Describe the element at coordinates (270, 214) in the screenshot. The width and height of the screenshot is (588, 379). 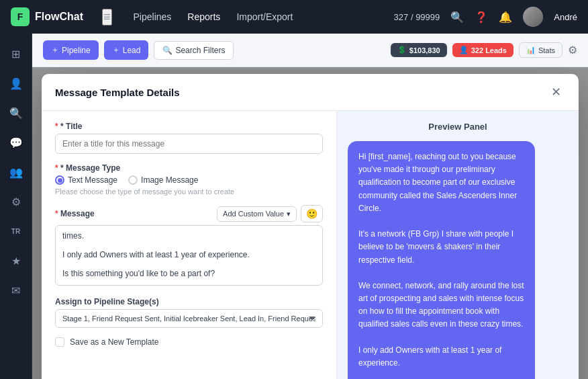
I see `message-actions: Add Custom Value ▾ 🙂` at that location.